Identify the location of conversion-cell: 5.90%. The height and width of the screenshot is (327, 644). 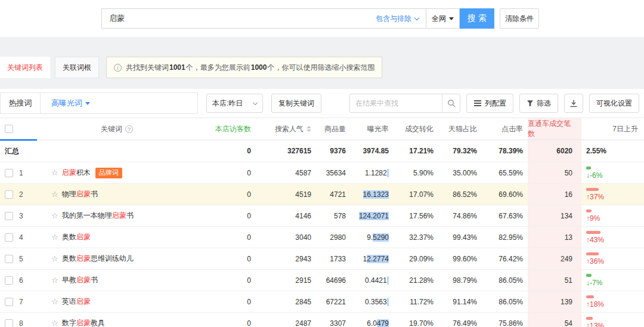
(416, 173).